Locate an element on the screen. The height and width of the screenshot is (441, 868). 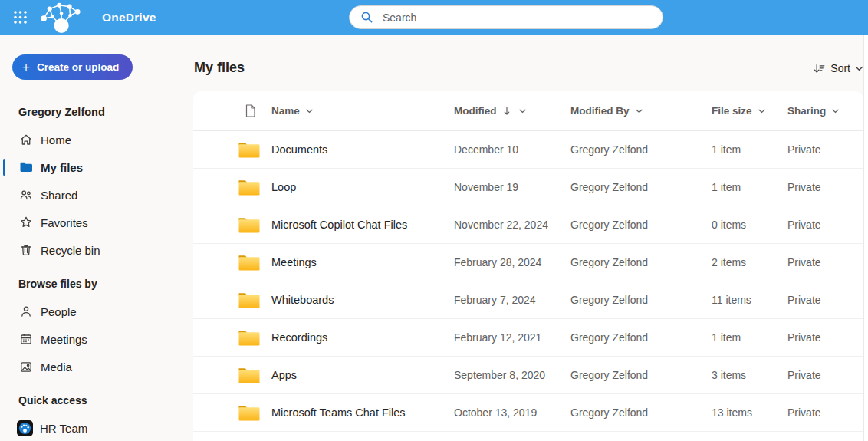
quick-access-nav: HR Team is located at coordinates (97, 428).